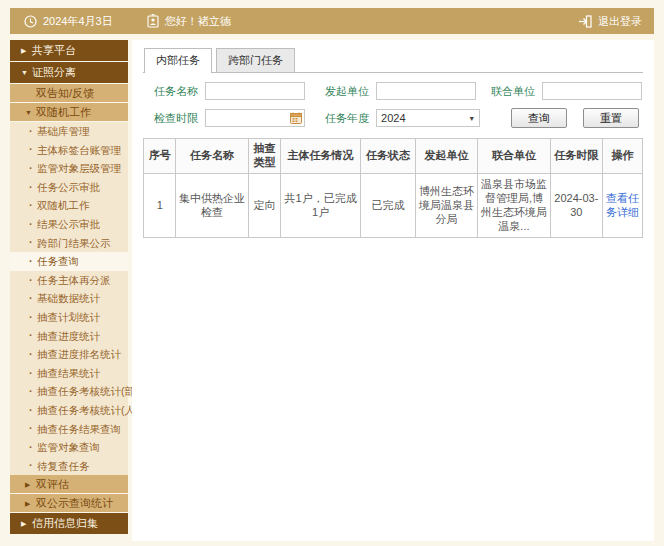  I want to click on sidebar-item: ▼双随机工作, so click(69, 112).